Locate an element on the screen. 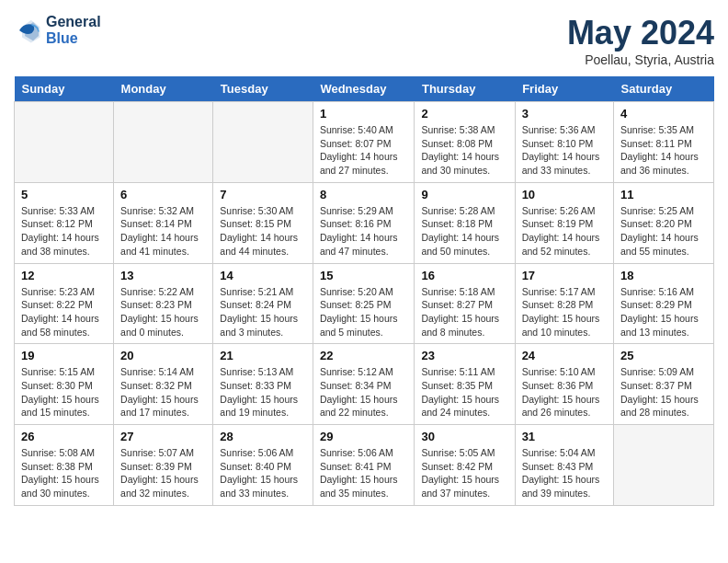 This screenshot has width=728, height=563. day-number: 28 is located at coordinates (263, 436).